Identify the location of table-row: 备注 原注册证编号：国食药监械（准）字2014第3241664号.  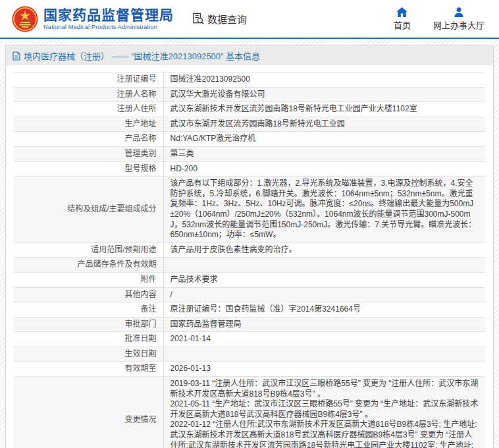
(250, 310).